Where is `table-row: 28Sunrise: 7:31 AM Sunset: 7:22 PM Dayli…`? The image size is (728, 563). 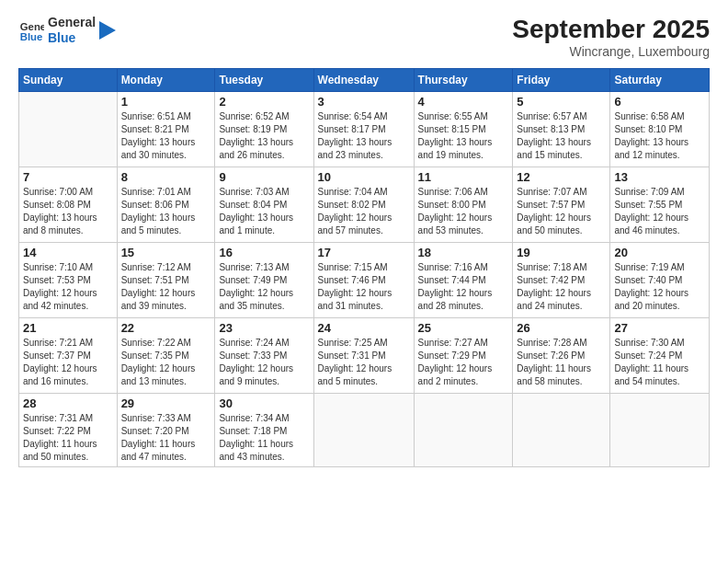 table-row: 28Sunrise: 7:31 AM Sunset: 7:22 PM Dayli… is located at coordinates (68, 431).